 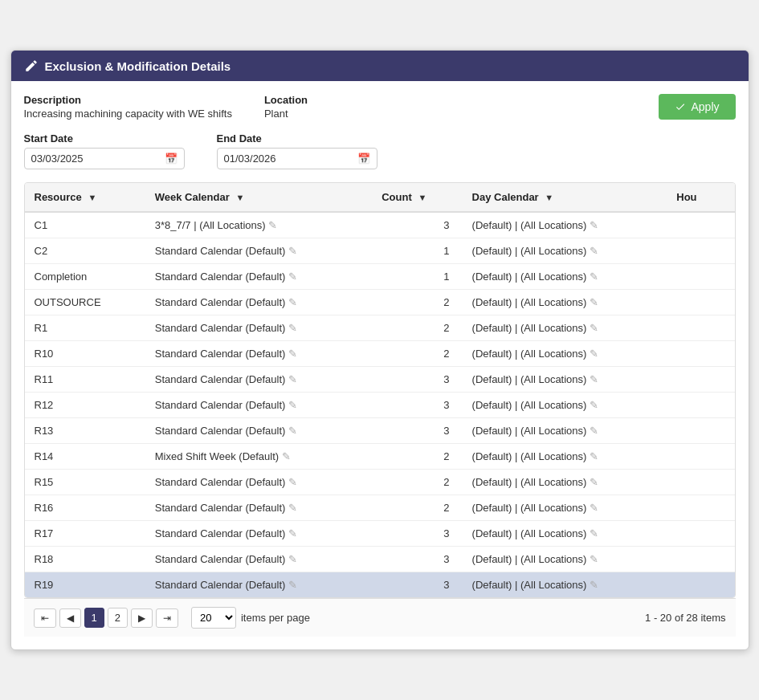 What do you see at coordinates (214, 618) in the screenshot?
I see `items-per-page-select: 10 20 50 100` at bounding box center [214, 618].